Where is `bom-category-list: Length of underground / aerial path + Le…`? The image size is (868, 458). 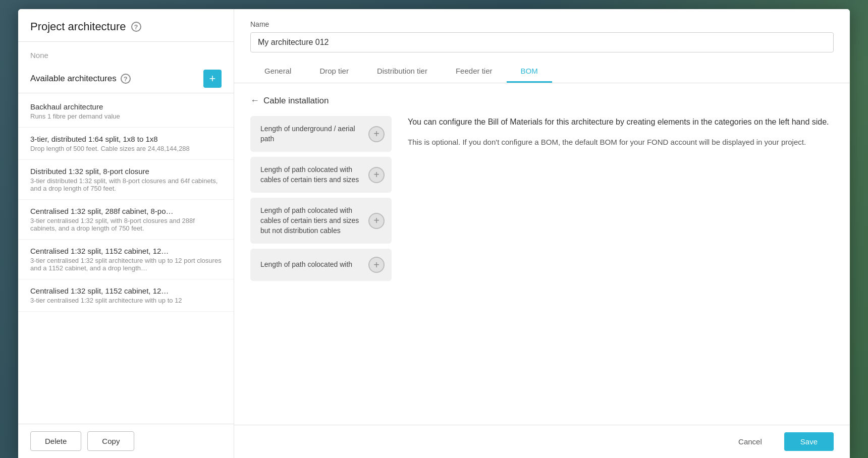 bom-category-list: Length of underground / aerial path + Le… is located at coordinates (321, 199).